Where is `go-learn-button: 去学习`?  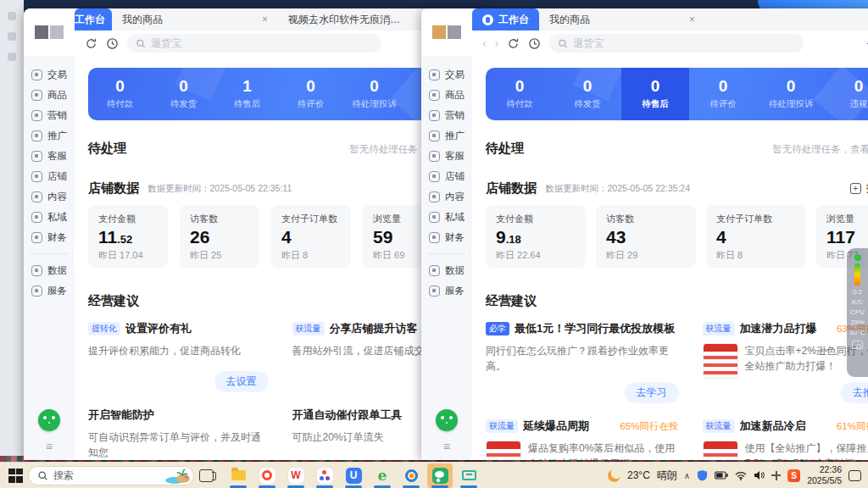 go-learn-button: 去学习 is located at coordinates (652, 393).